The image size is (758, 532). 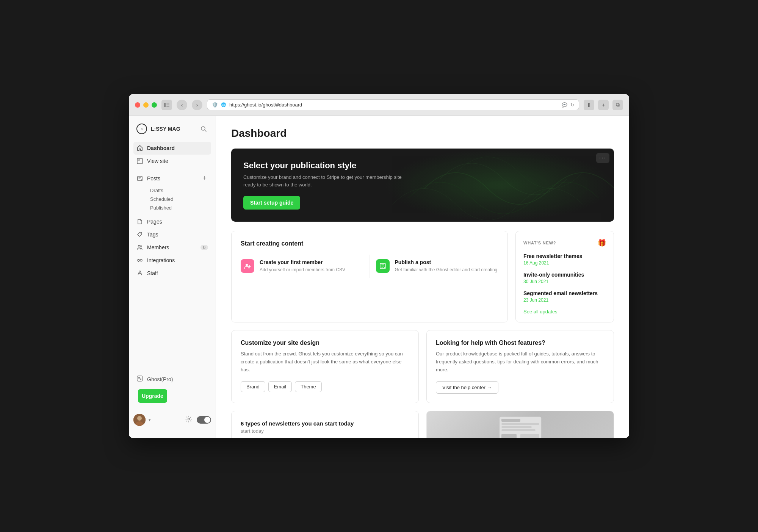 What do you see at coordinates (149, 178) in the screenshot?
I see `posts-nav-item: Posts` at bounding box center [149, 178].